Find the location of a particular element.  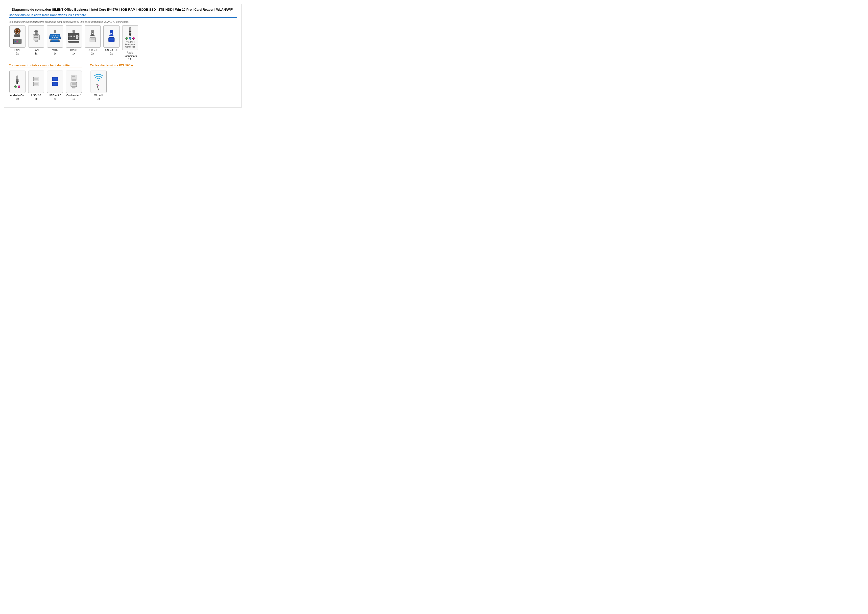

back-connectors-row: PS/2 2x is located at coordinates (122, 43).